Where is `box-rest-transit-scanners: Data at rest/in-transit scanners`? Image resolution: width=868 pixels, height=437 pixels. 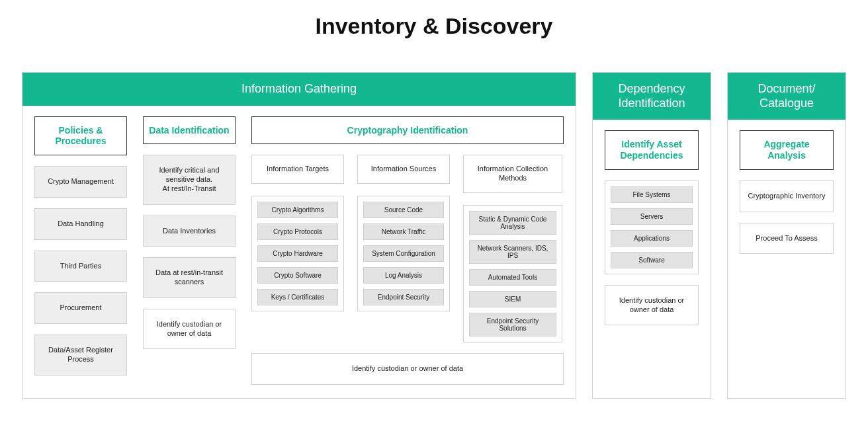 box-rest-transit-scanners: Data at rest/in-transit scanners is located at coordinates (189, 278).